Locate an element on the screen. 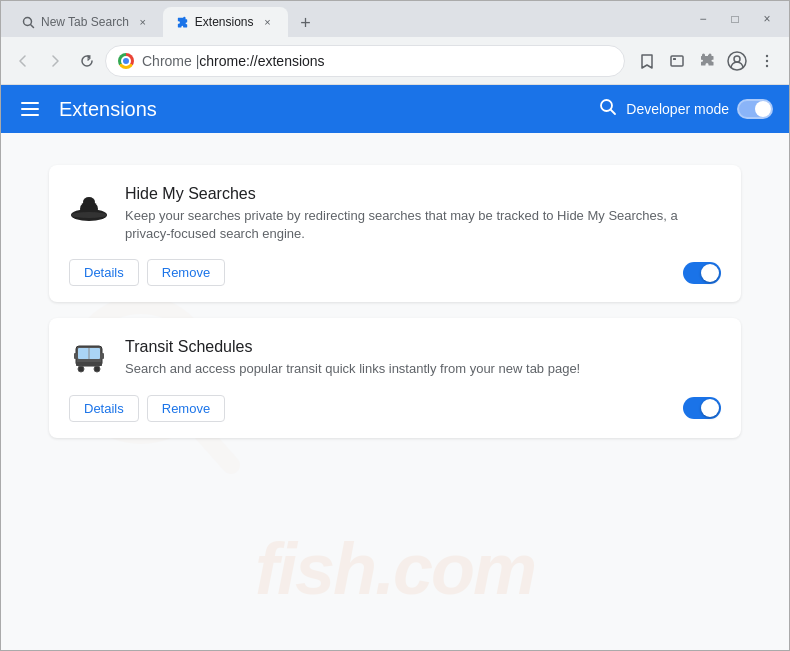 The height and width of the screenshot is (651, 790). hide-my-searches-toggle is located at coordinates (702, 273).